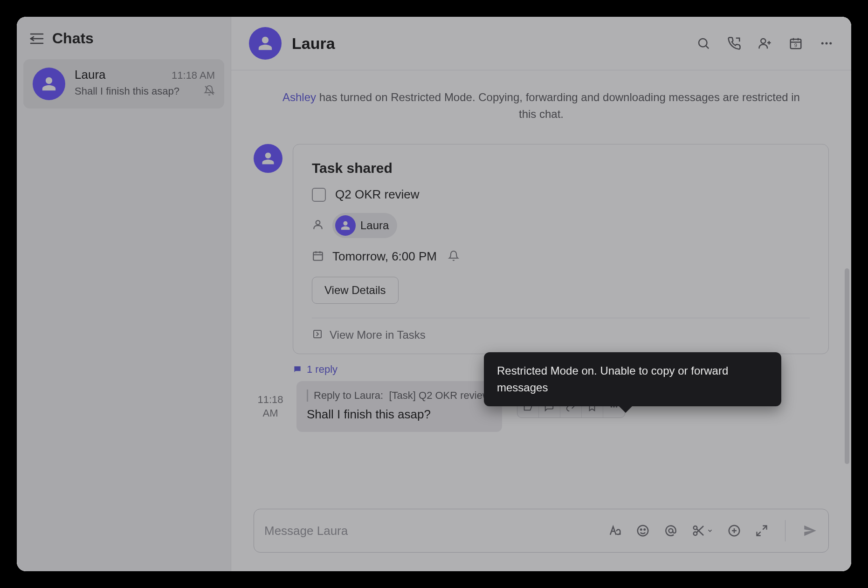 This screenshot has width=868, height=588. What do you see at coordinates (785, 531) in the screenshot?
I see `separator` at bounding box center [785, 531].